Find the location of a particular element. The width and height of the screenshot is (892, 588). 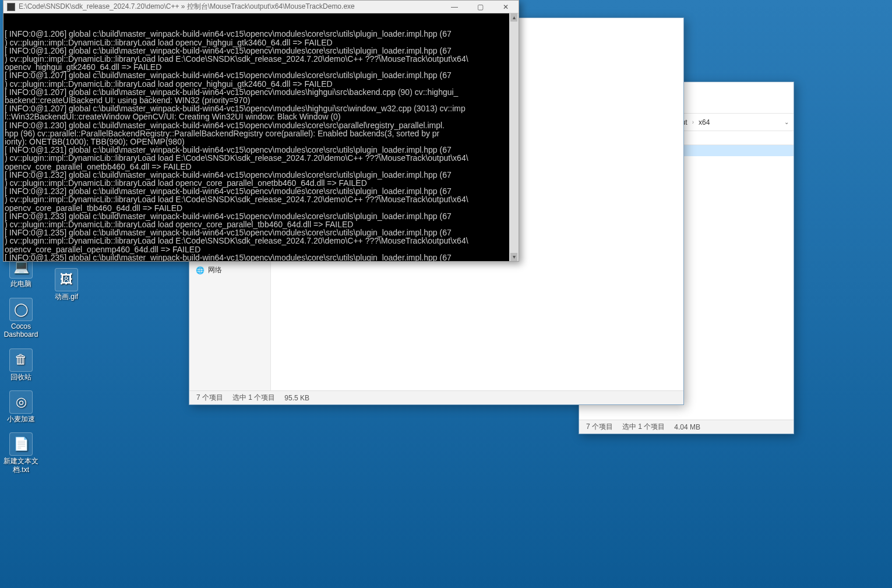

desktop-icon: ◎小麦加速 is located at coordinates (21, 407).